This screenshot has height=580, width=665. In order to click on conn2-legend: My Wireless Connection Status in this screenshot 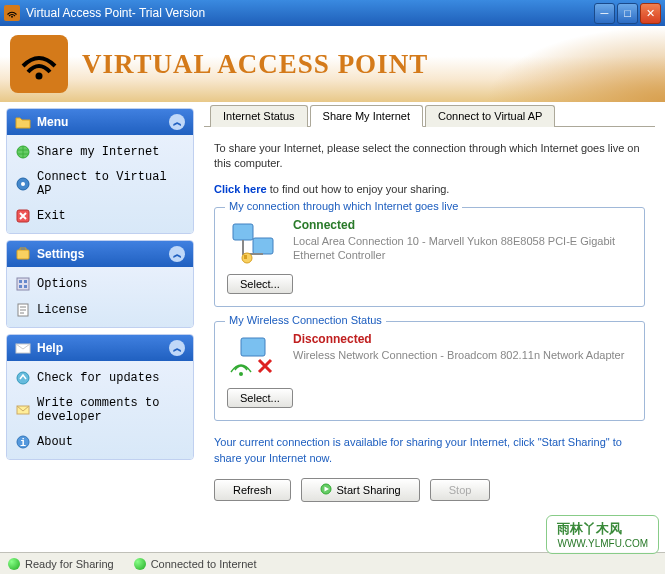, I will do `click(306, 320)`.